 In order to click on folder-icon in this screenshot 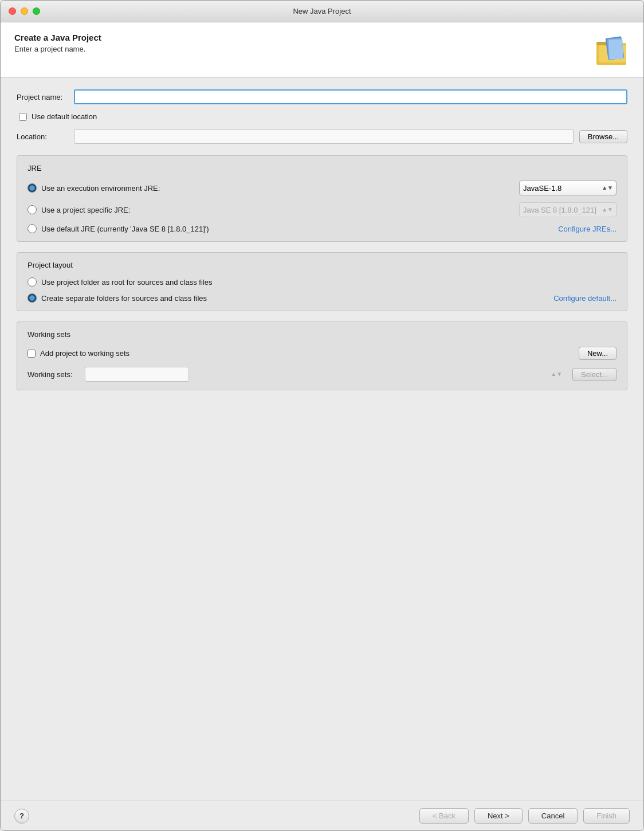, I will do `click(612, 50)`.